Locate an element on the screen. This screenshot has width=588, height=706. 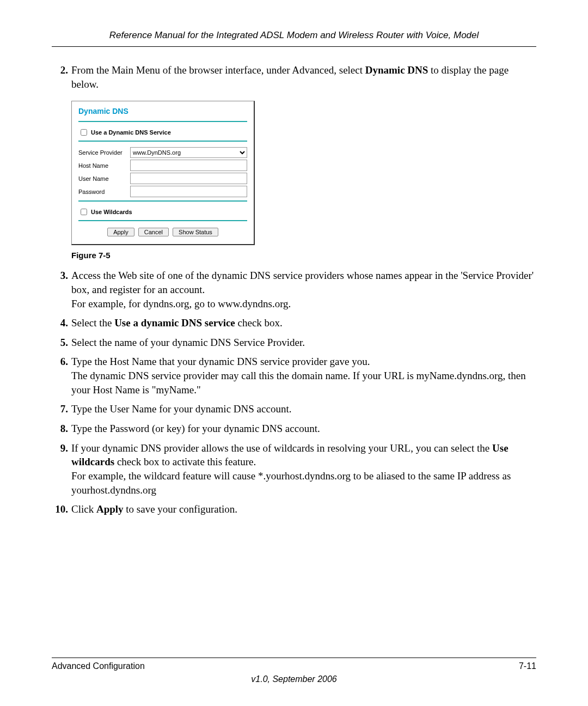
use-dns-label: Use a Dynamic DNS Service is located at coordinates (131, 132).